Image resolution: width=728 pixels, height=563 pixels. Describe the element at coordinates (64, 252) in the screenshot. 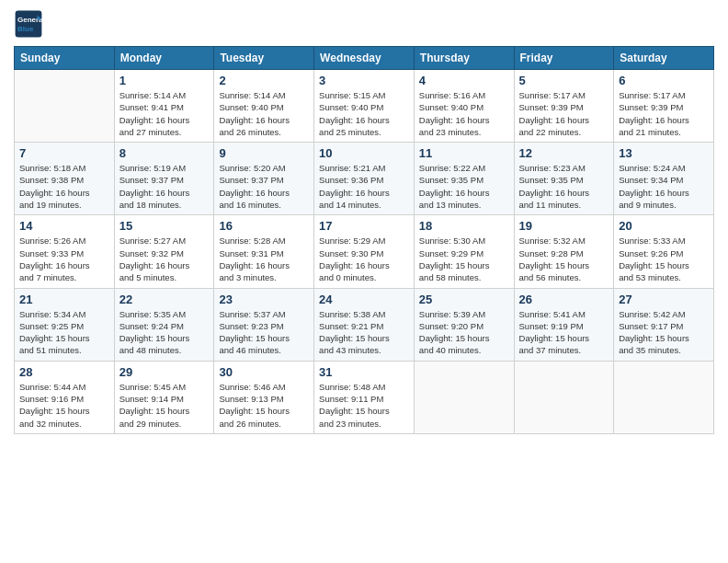

I see `calendar-cell: 14Sunrise: 5:26 AMSunset: 9:33 PMDayligh…` at that location.